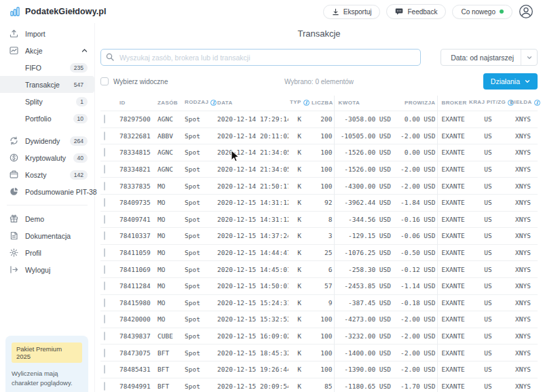  I want to click on count-badge: 142, so click(79, 175).